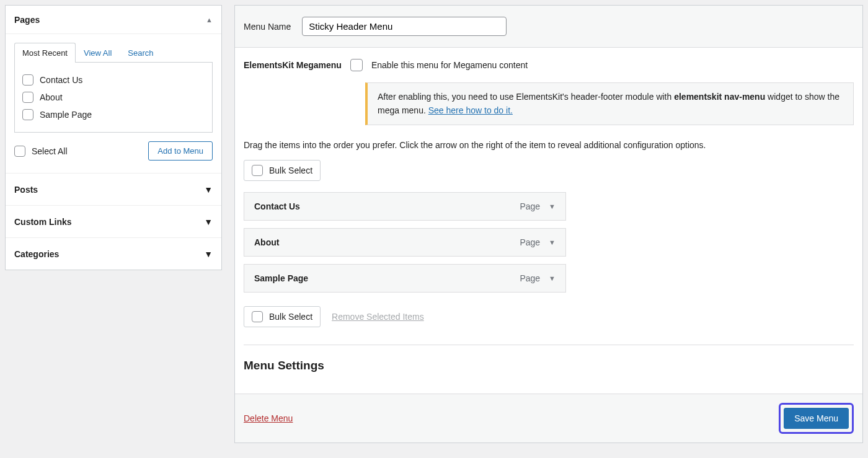  What do you see at coordinates (356, 65) in the screenshot?
I see `megamenu-enable-checkbox` at bounding box center [356, 65].